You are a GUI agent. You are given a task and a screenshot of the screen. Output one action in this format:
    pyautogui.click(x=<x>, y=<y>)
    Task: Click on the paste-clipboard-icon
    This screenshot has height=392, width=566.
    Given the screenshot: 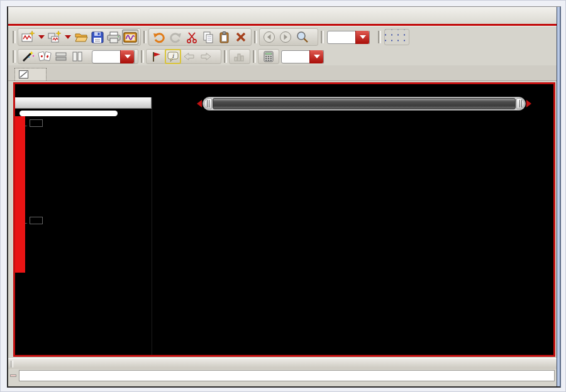 What is the action you would take?
    pyautogui.click(x=225, y=38)
    